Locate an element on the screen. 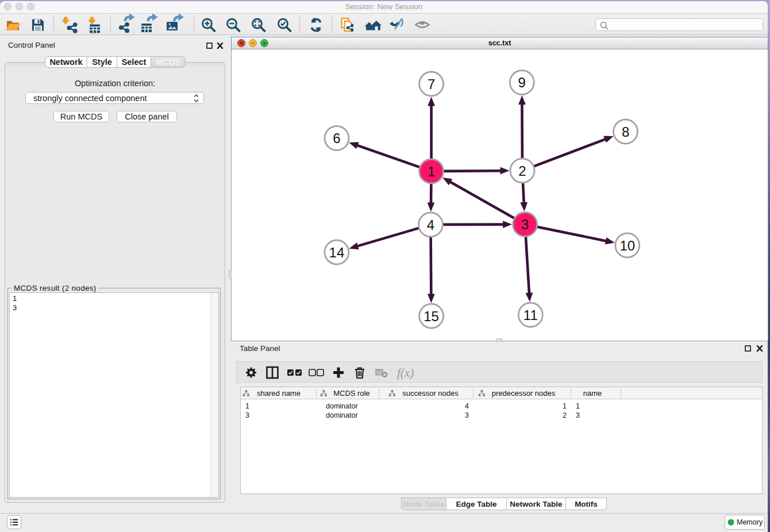  svg-text: 9 is located at coordinates (522, 83).